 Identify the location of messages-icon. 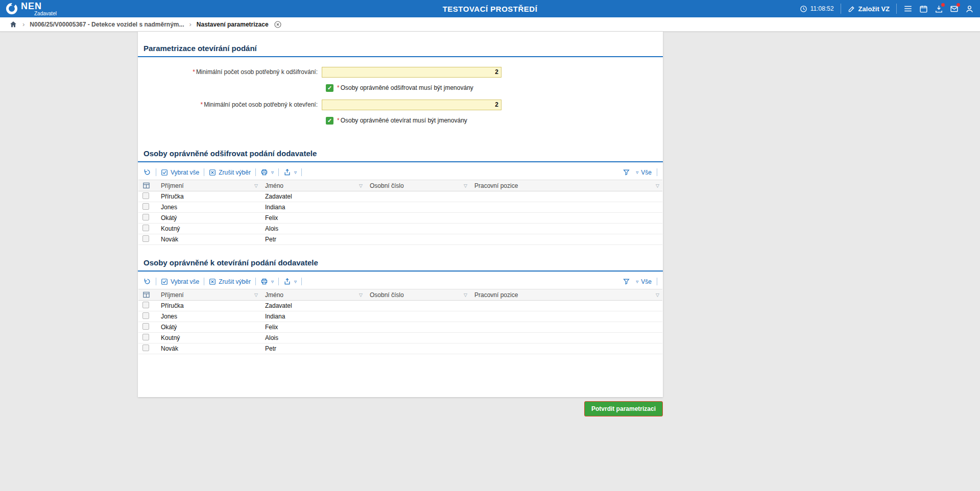
(954, 9).